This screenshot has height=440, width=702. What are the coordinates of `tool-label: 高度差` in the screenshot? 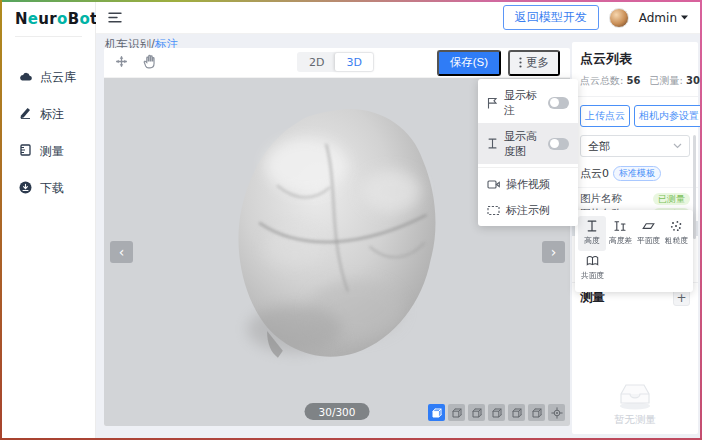 It's located at (620, 240).